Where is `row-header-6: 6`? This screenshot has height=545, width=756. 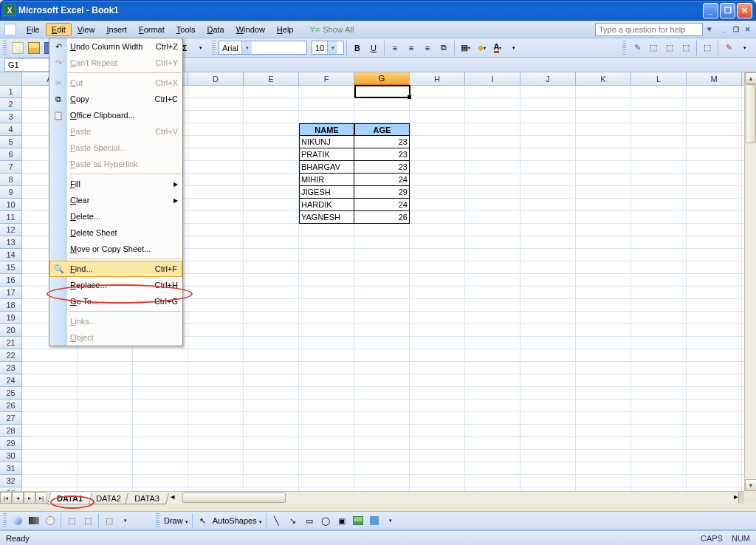
row-header-6: 6 is located at coordinates (11, 155).